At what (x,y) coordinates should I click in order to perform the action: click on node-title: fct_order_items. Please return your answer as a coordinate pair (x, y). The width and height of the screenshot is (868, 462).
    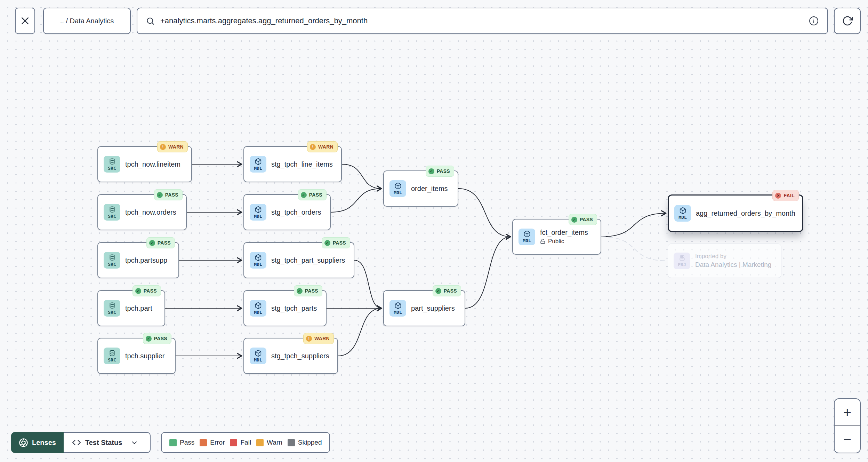
    Looking at the image, I should click on (564, 232).